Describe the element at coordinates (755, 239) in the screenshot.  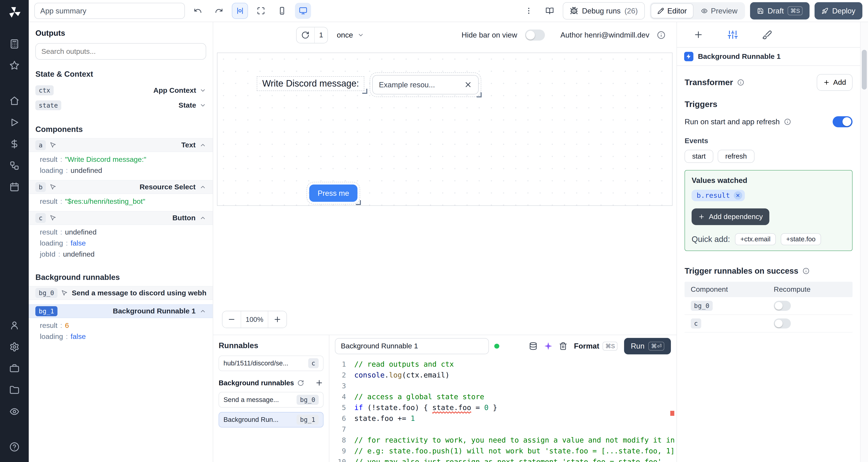
I see `quick-add-ctx-email: +ctx.email` at that location.